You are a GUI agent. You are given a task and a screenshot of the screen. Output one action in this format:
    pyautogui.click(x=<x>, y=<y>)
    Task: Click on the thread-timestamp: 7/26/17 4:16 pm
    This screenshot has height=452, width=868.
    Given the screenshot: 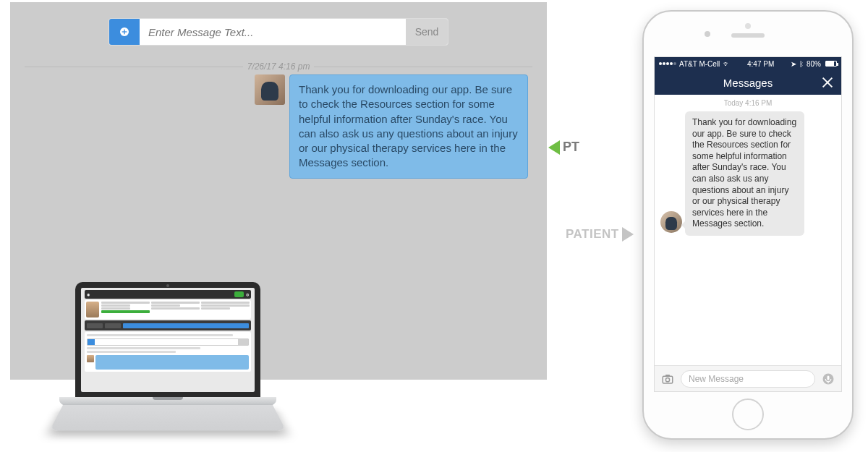 What is the action you would take?
    pyautogui.click(x=279, y=67)
    